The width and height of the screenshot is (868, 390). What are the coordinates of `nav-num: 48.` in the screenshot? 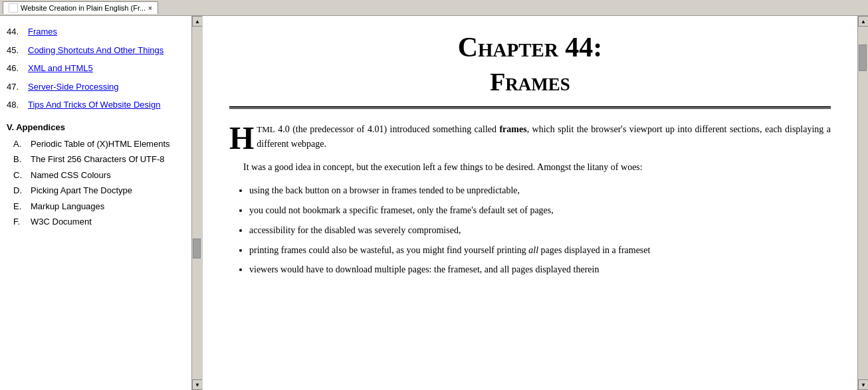 It's located at (16, 105).